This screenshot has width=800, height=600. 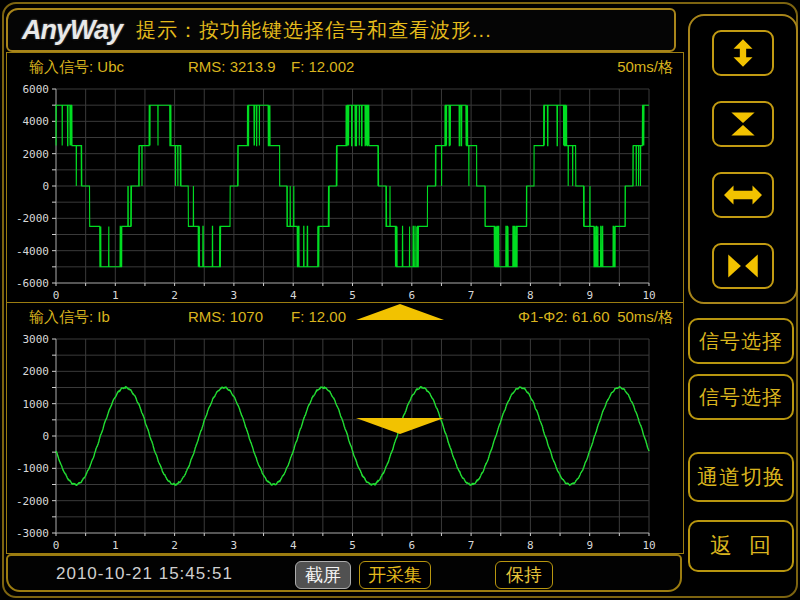 I want to click on scope2-signal-label: 输入信号: Ib, so click(x=70, y=318).